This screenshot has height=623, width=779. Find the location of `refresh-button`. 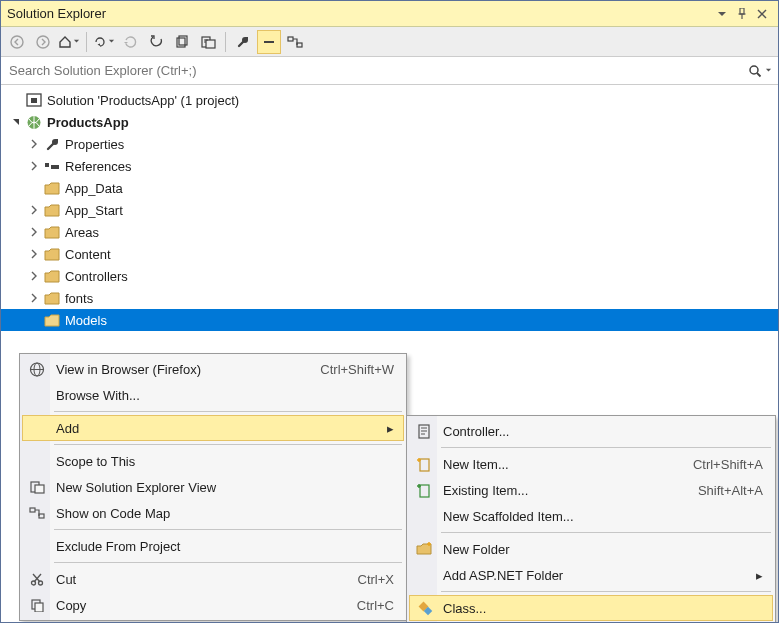

refresh-button is located at coordinates (130, 42).